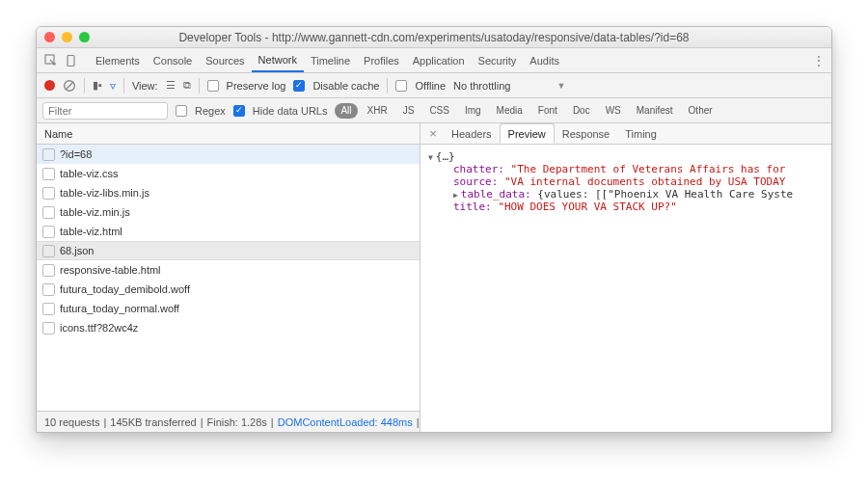 Image resolution: width=868 pixels, height=482 pixels. Describe the element at coordinates (77, 251) in the screenshot. I see `request-name: 68.json` at that location.